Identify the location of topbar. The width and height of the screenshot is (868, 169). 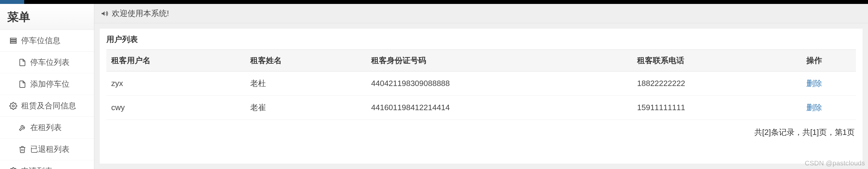
(434, 2).